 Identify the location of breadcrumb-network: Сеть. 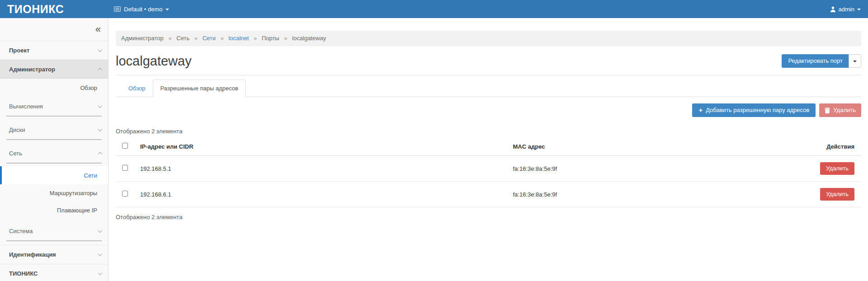
(183, 38).